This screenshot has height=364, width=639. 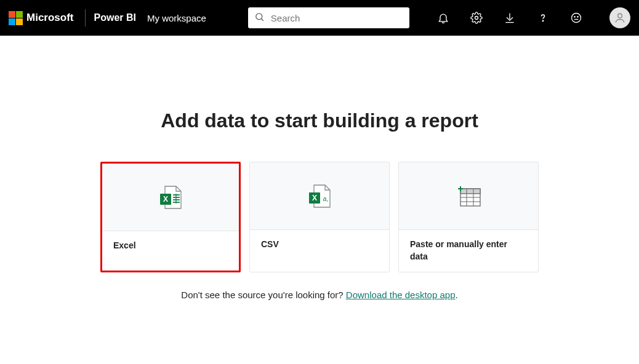 I want to click on feedback-icon, so click(x=576, y=18).